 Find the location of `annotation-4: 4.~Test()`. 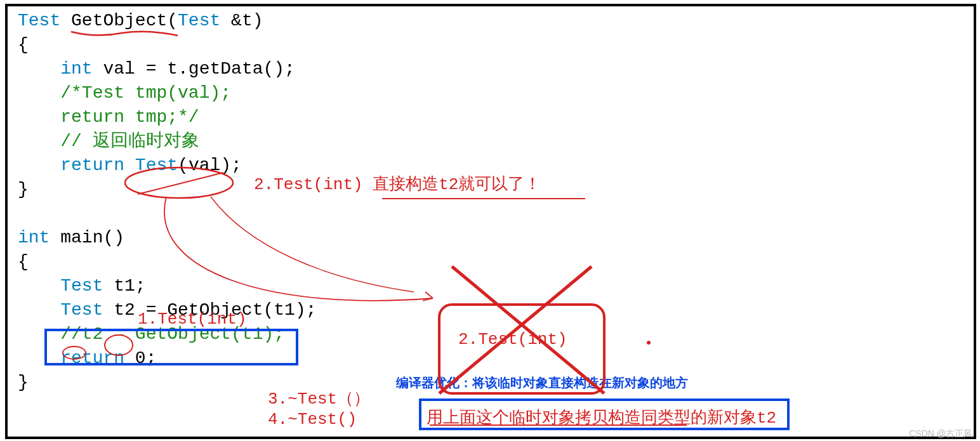

annotation-4: 4.~Test() is located at coordinates (312, 419).